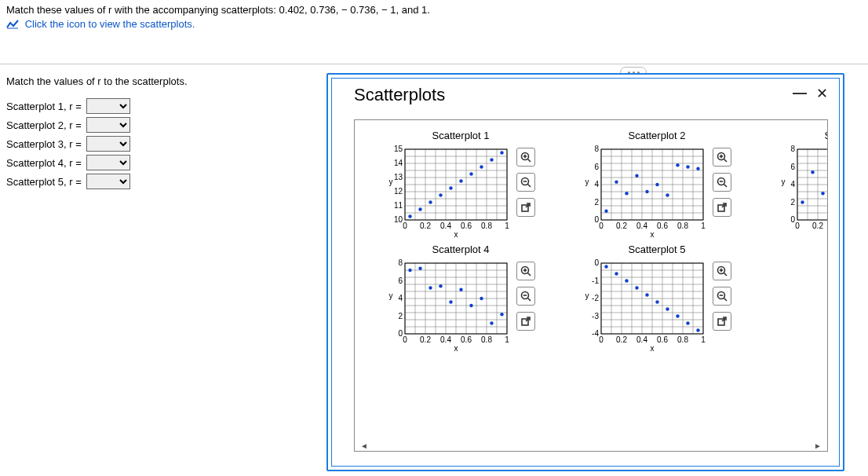  Describe the element at coordinates (399, 206) in the screenshot. I see `svg-text: 11` at that location.